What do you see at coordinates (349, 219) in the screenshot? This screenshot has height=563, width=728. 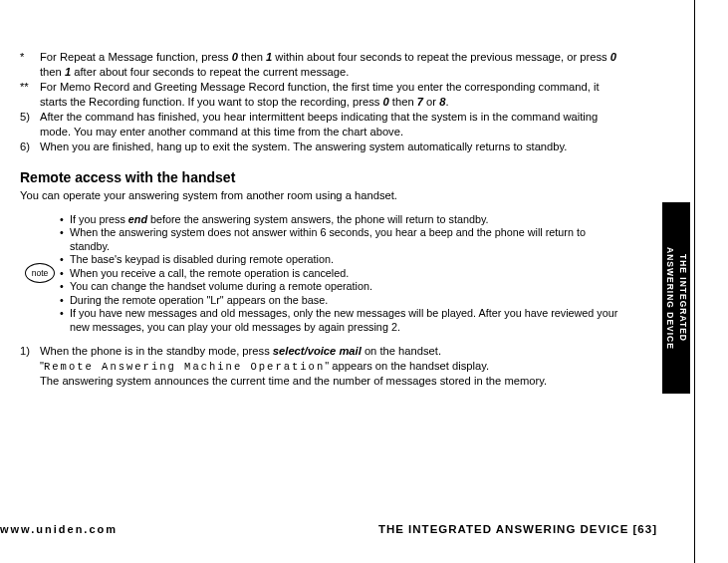 I see `note-text: If you press end before the answering sy…` at bounding box center [349, 219].